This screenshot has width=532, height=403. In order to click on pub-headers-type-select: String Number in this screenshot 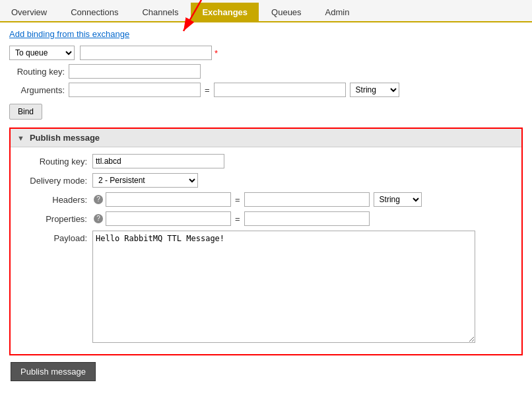, I will do `click(397, 200)`.